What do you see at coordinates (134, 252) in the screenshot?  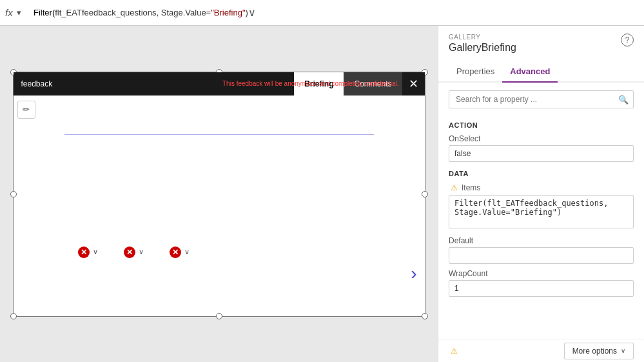 I see `error-item-2: ✕ ∨` at bounding box center [134, 252].